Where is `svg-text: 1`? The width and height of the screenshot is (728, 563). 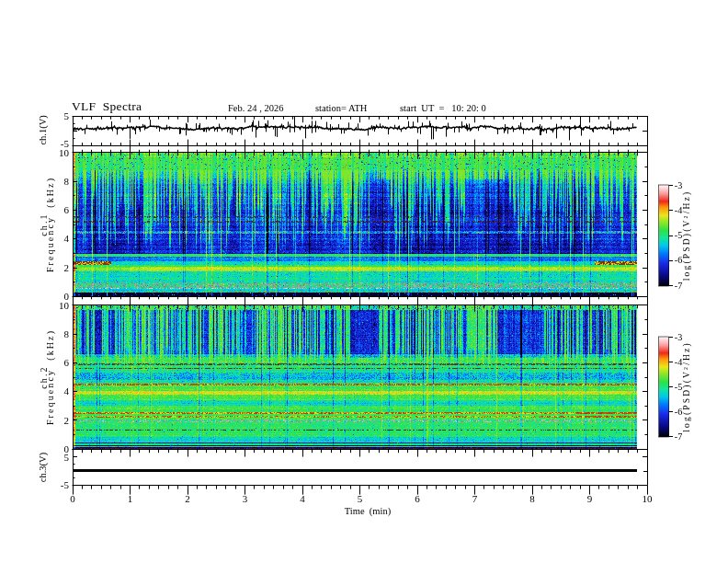
svg-text: 1 is located at coordinates (131, 499).